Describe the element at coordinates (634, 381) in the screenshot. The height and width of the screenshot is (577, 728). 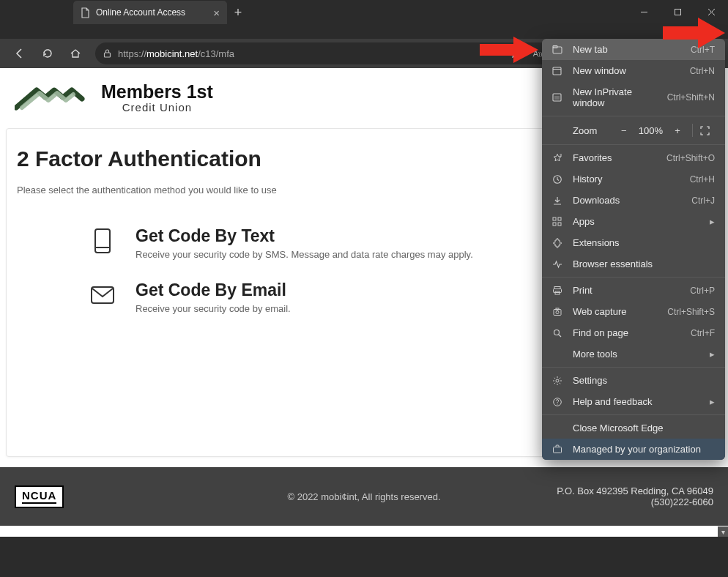
I see `menu-settings: Settings` at that location.